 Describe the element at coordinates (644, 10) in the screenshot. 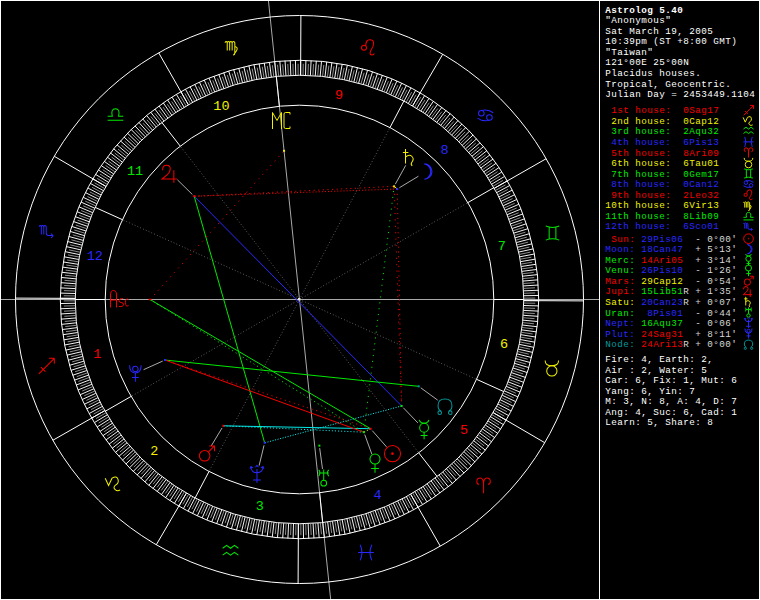

I see `svg-text: Astrolog 5.40` at that location.